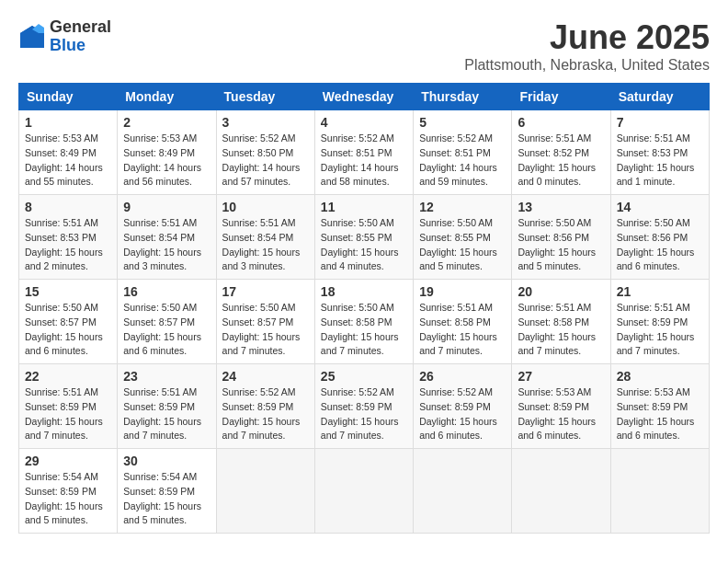 The image size is (728, 563). I want to click on calendar-cell: 5Sunrise: 5:52 AMSunset: 8:51 PMDaylight…, so click(463, 153).